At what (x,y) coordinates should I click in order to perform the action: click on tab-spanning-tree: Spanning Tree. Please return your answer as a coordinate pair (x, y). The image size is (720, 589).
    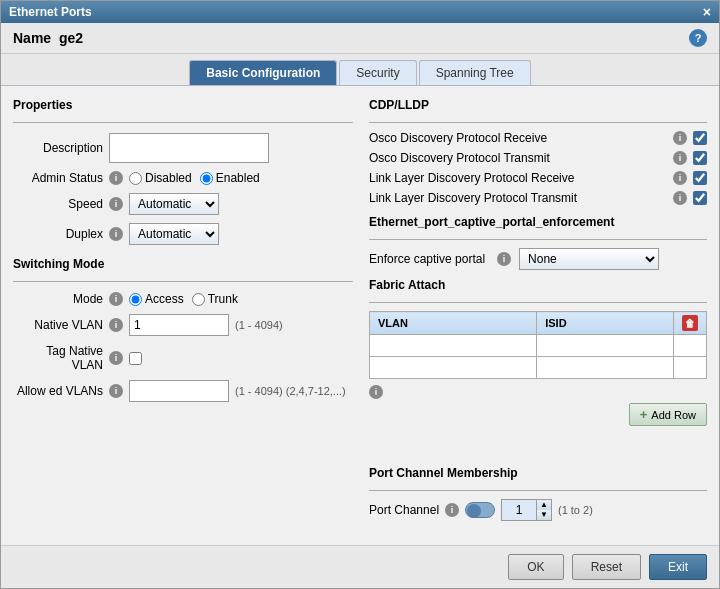
    Looking at the image, I should click on (475, 72).